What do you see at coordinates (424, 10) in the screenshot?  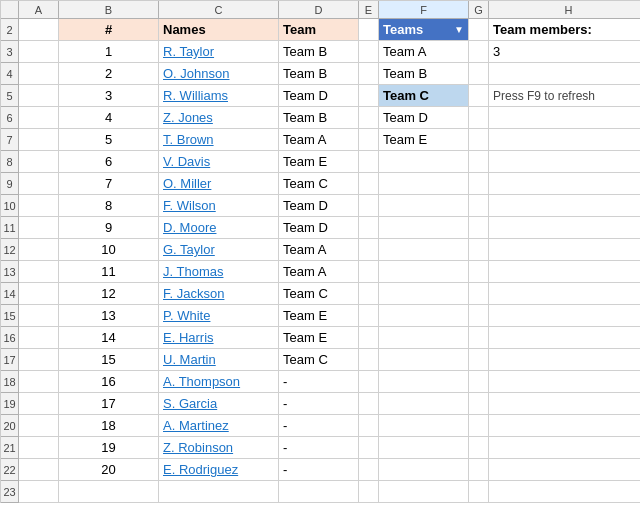 I see `col-header-f: F` at bounding box center [424, 10].